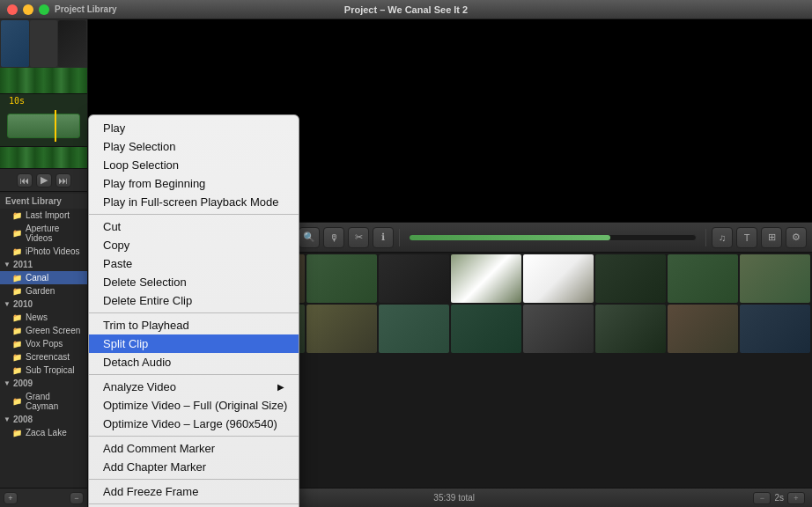 Image resolution: width=812 pixels, height=507 pixels. I want to click on menu-item-analyze-video: Analyze Video▶, so click(194, 387).